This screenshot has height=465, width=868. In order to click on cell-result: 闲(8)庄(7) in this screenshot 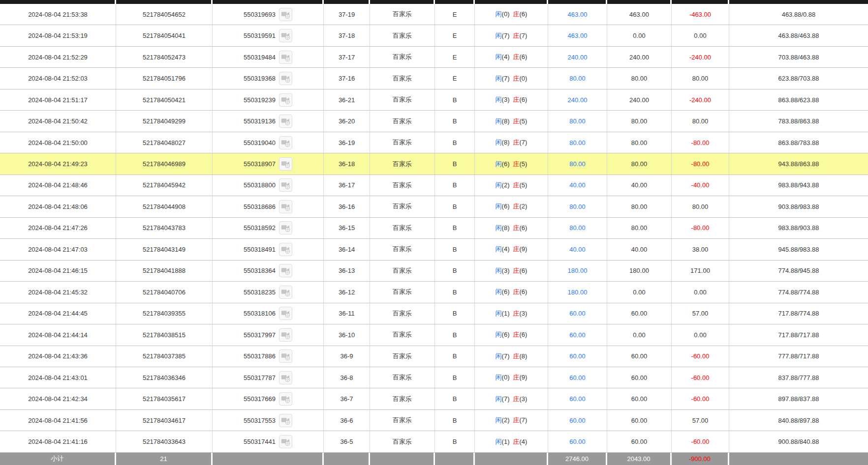, I will do `click(512, 143)`.